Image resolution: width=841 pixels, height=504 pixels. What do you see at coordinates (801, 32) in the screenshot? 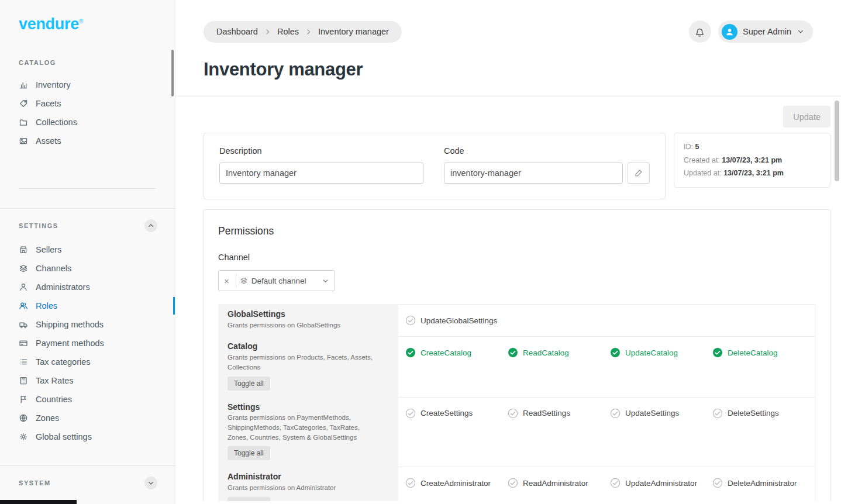
I see `chevron-down-icon` at bounding box center [801, 32].